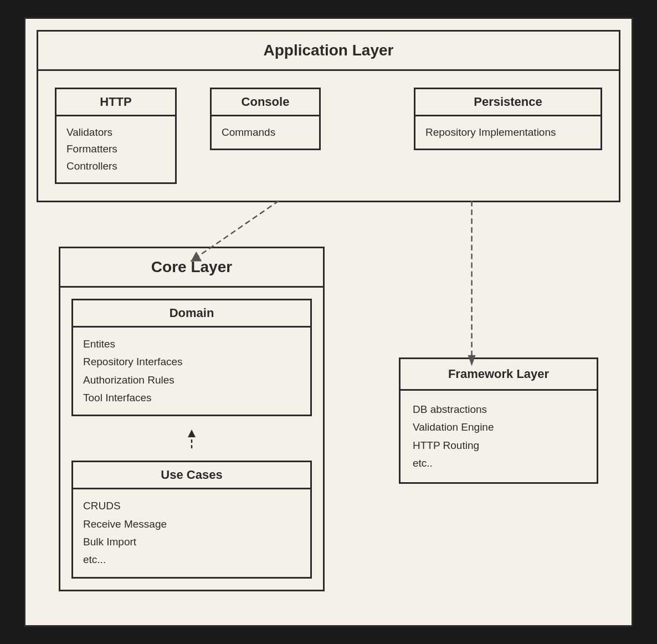 Image resolution: width=657 pixels, height=644 pixels. Describe the element at coordinates (499, 375) in the screenshot. I see `framework-layer-title: Framework Layer` at that location.